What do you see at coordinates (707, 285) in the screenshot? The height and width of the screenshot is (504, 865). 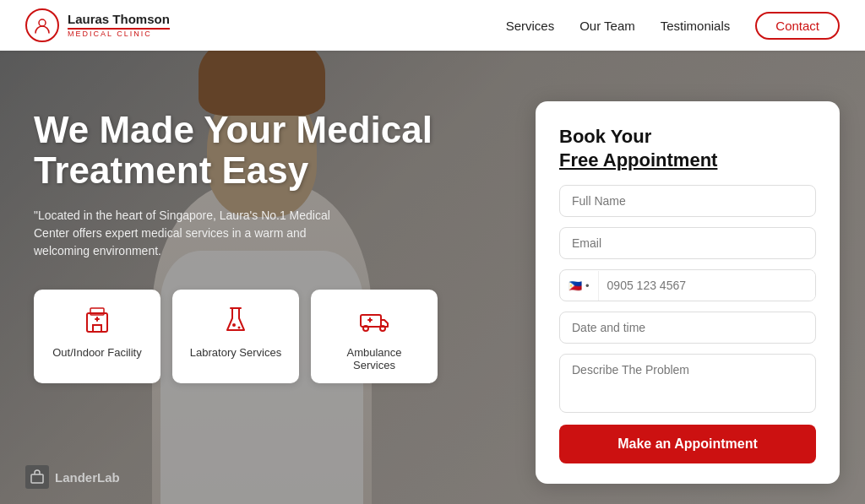 I see `phone-input` at bounding box center [707, 285].